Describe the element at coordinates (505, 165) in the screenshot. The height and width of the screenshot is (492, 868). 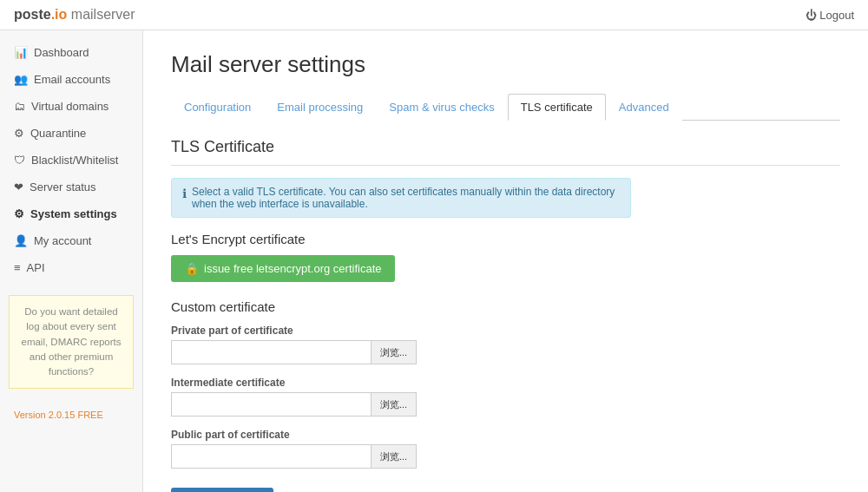
I see `section-divider` at that location.